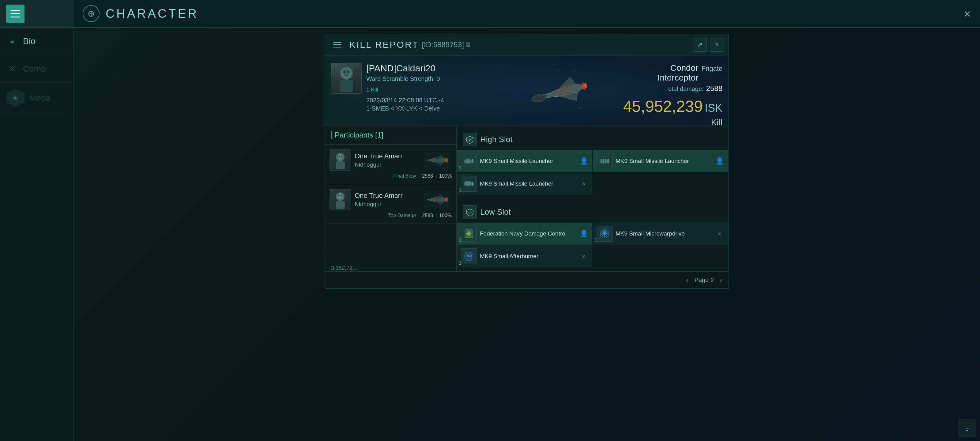 This screenshot has width=980, height=441. What do you see at coordinates (405, 176) in the screenshot?
I see `participant-stat-label1: Final Blow` at bounding box center [405, 176].